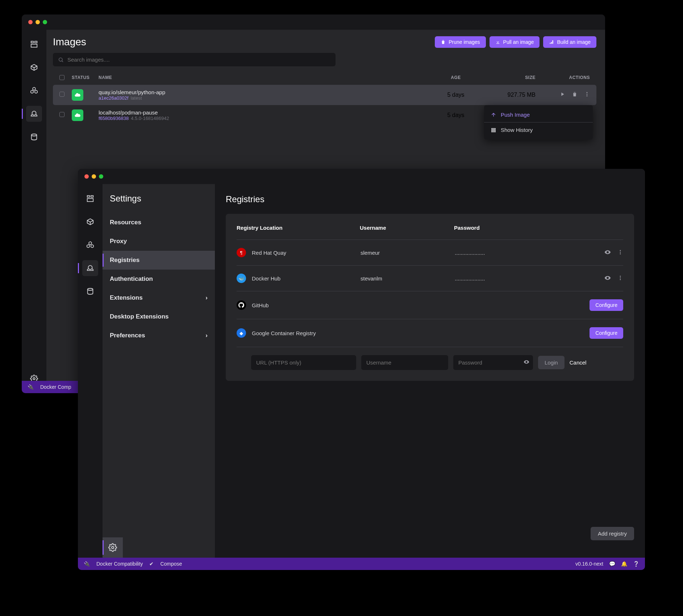 This screenshot has height=616, width=683. I want to click on play-icon, so click(562, 95).